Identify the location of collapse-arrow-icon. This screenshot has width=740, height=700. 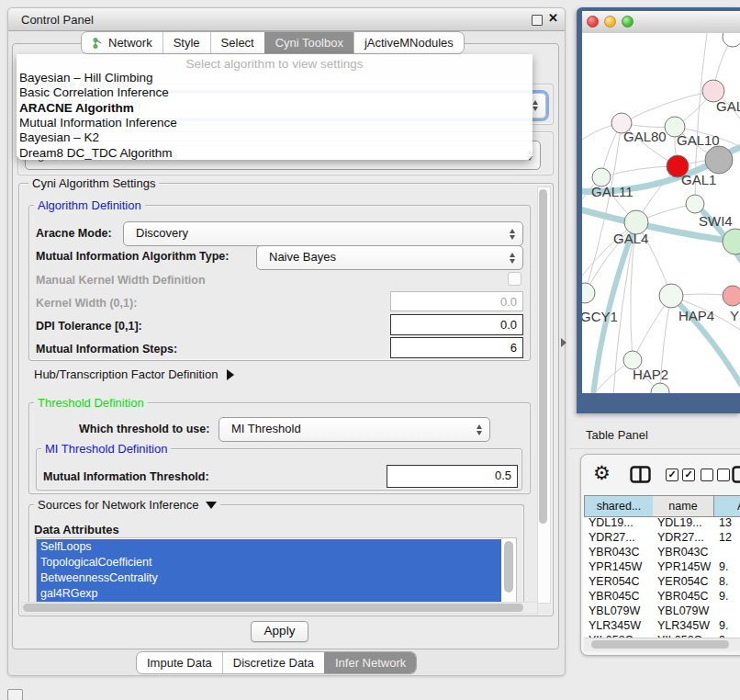
(211, 505).